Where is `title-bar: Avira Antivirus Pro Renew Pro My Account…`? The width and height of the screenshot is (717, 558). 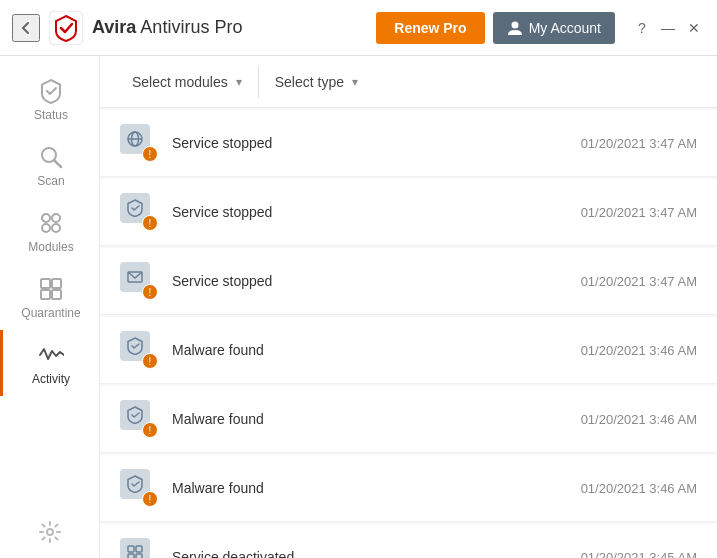 title-bar: Avira Antivirus Pro Renew Pro My Account… is located at coordinates (358, 28).